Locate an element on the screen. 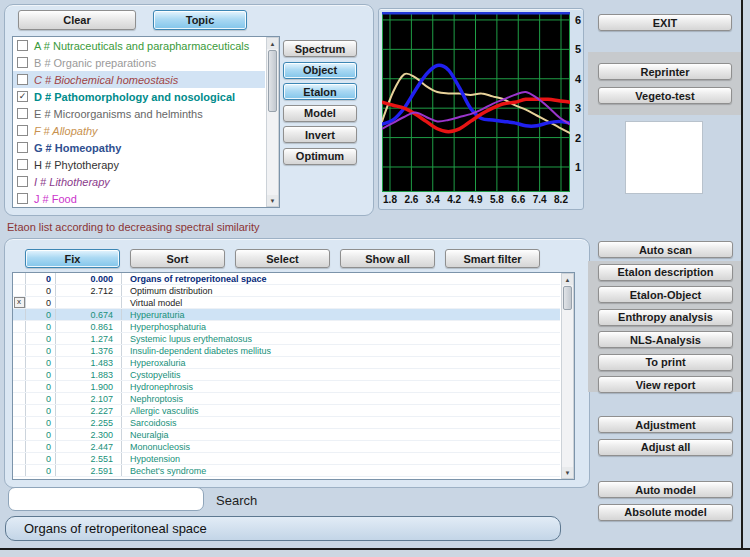 Image resolution: width=750 pixels, height=557 pixels. etalon-row-insulin-dependent-diabetes-mellitus: 01.376Insulin-dependent diabetes mellitu… is located at coordinates (286, 351).